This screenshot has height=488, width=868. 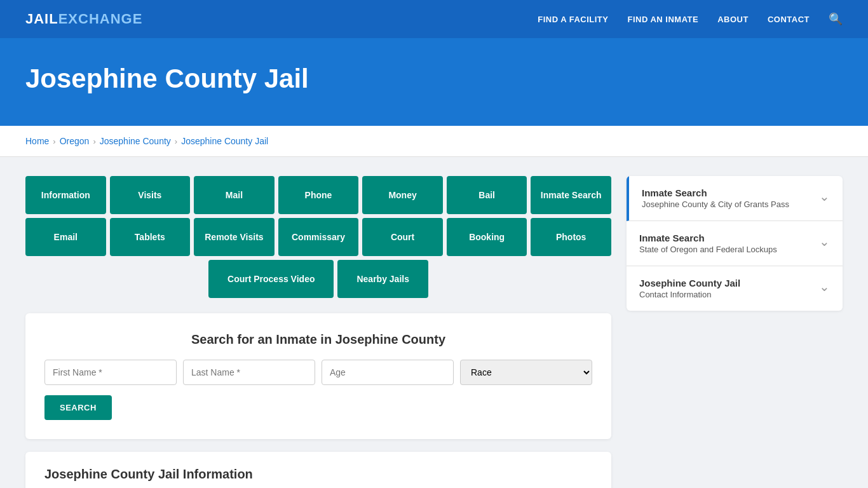 I want to click on btn-inmate-search: Inmate Search, so click(x=571, y=195).